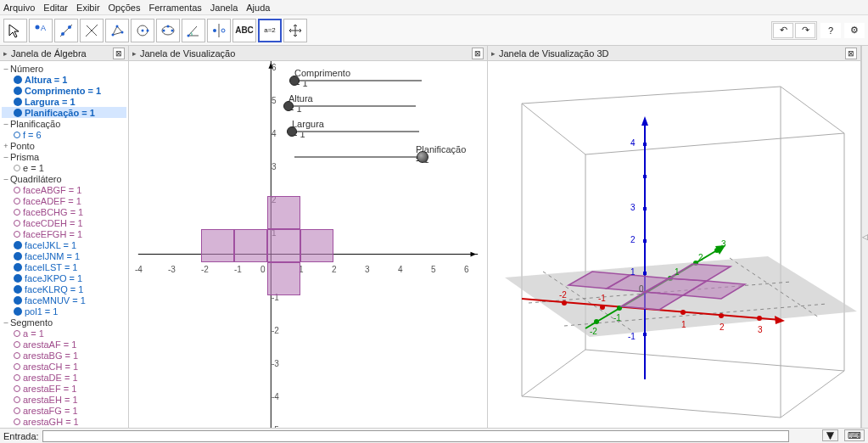 The width and height of the screenshot is (868, 443). I want to click on algebra-item: Altura = 1, so click(64, 80).